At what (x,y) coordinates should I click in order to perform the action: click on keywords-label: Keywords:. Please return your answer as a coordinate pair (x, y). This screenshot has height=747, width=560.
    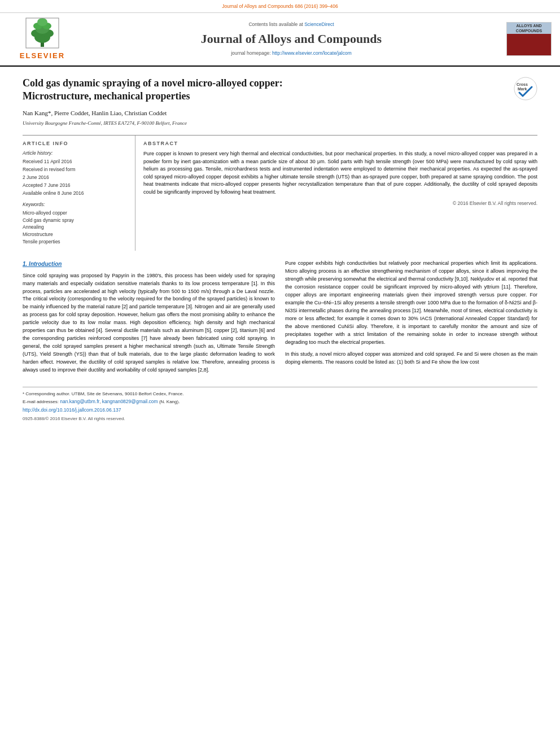
    Looking at the image, I should click on (76, 205).